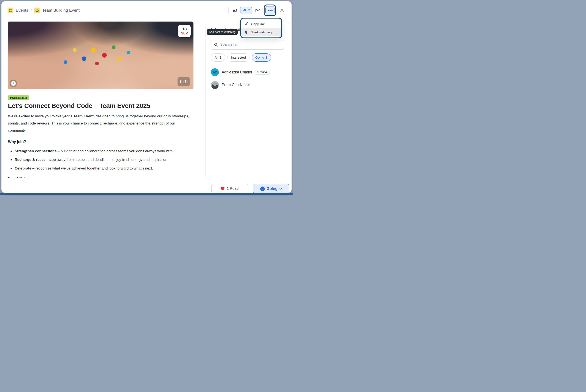  What do you see at coordinates (101, 142) in the screenshot?
I see `why-join-heading: Why join?` at bounding box center [101, 142].